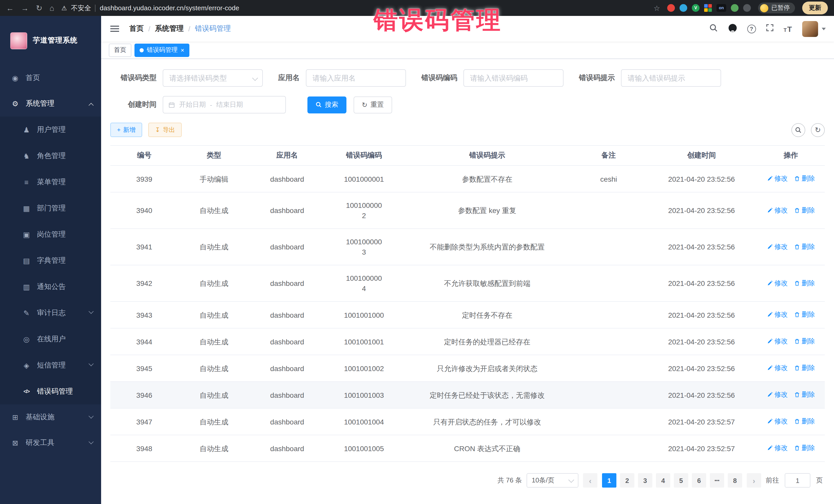 The image size is (834, 504). Describe the element at coordinates (552, 480) in the screenshot. I see `page-size-select: 10条/页` at that location.